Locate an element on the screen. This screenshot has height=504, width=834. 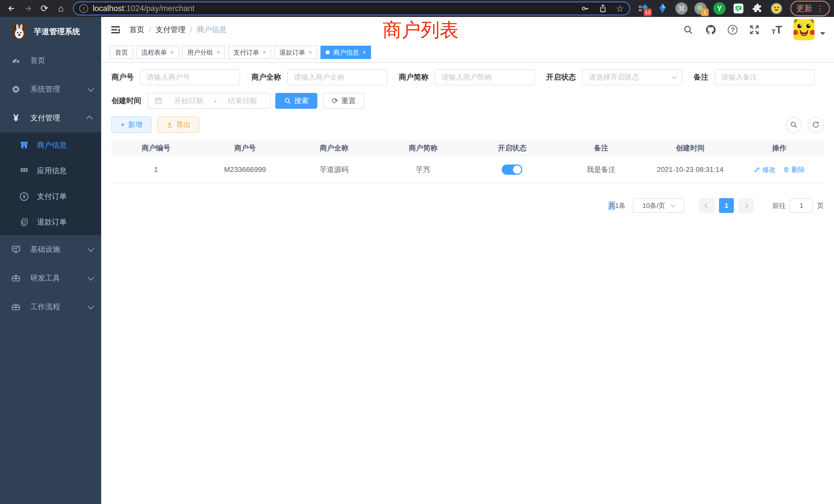
profile-emoji-icon is located at coordinates (776, 8).